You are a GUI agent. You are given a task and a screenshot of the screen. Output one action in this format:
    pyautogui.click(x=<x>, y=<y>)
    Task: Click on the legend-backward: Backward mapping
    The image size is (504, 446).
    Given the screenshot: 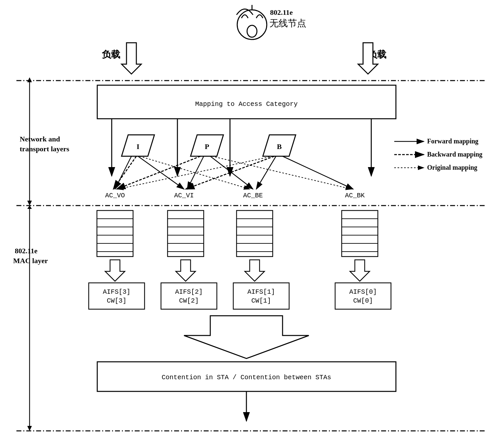 What is the action you would take?
    pyautogui.click(x=455, y=155)
    